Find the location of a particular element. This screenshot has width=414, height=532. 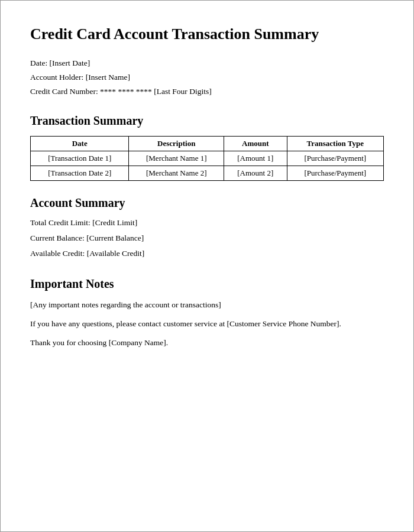

table-row: [Transaction Date 1][Merchant Name 1][Am… is located at coordinates (207, 158).